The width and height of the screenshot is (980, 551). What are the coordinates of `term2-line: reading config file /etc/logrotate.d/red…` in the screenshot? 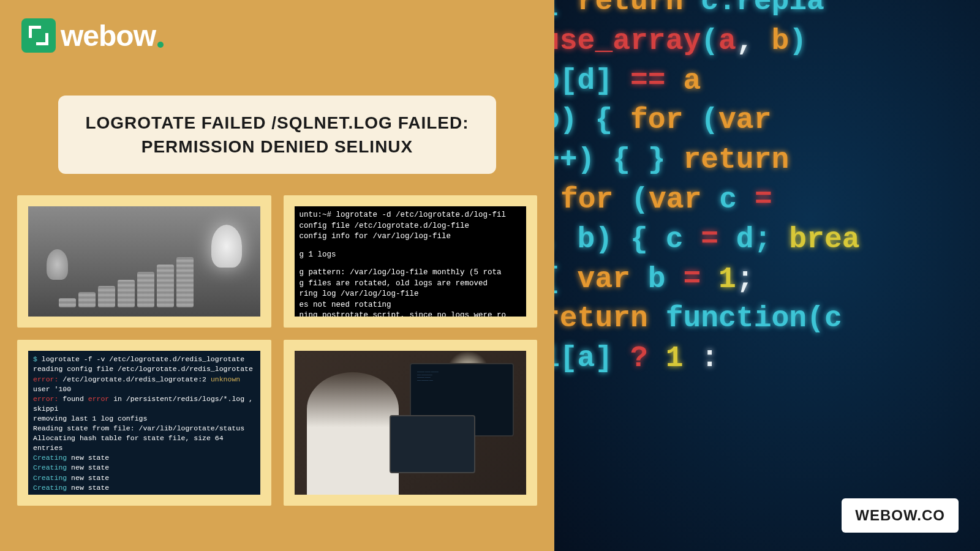 It's located at (145, 369).